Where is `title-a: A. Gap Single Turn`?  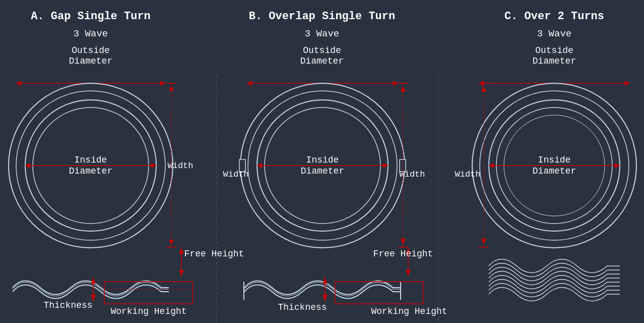
title-a: A. Gap Single Turn is located at coordinates (91, 16).